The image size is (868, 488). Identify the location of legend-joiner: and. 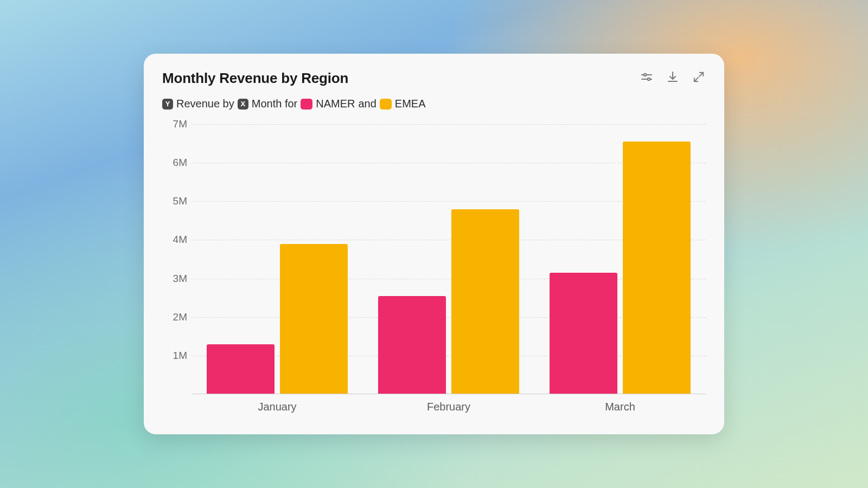
(367, 104).